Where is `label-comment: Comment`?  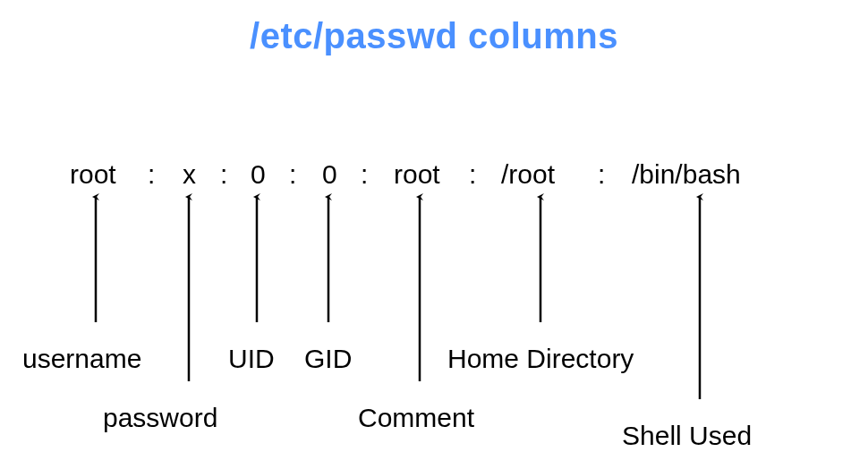
label-comment: Comment is located at coordinates (416, 418).